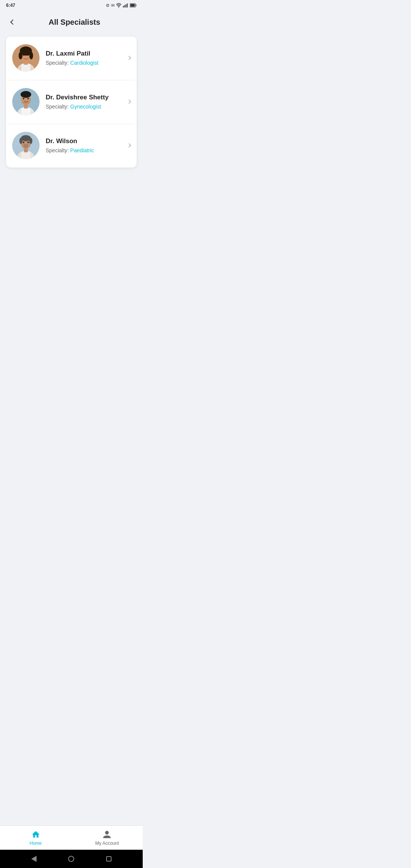 Image resolution: width=411 pixels, height=868 pixels. I want to click on android-home-button, so click(71, 859).